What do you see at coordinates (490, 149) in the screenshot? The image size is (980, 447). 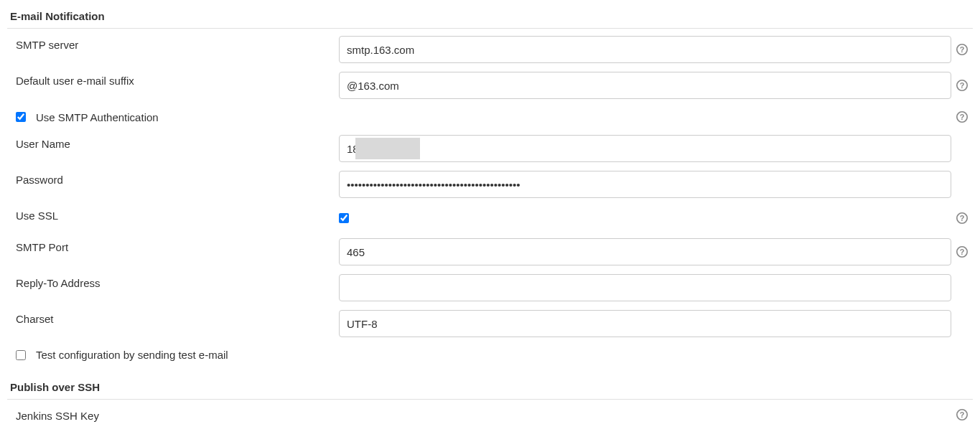 I see `row-username: User Name` at bounding box center [490, 149].